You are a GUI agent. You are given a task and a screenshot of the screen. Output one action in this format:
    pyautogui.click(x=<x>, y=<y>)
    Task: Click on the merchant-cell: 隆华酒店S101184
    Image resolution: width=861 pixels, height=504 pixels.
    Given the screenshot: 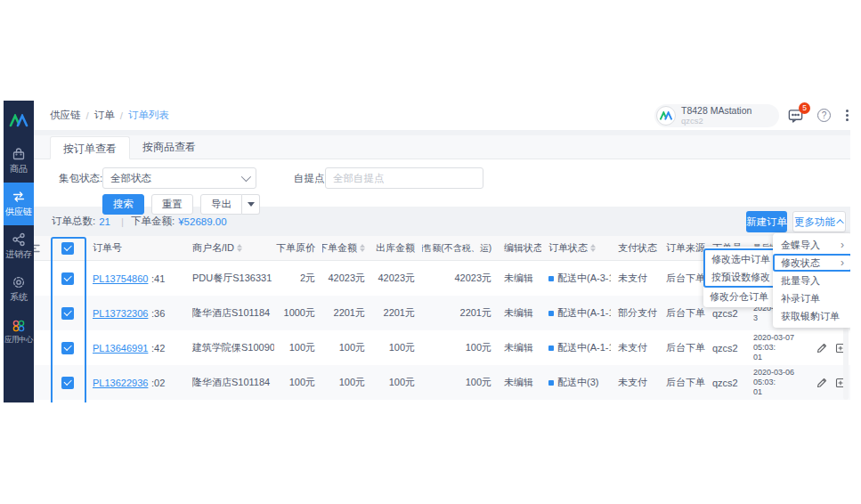 What is the action you would take?
    pyautogui.click(x=230, y=313)
    